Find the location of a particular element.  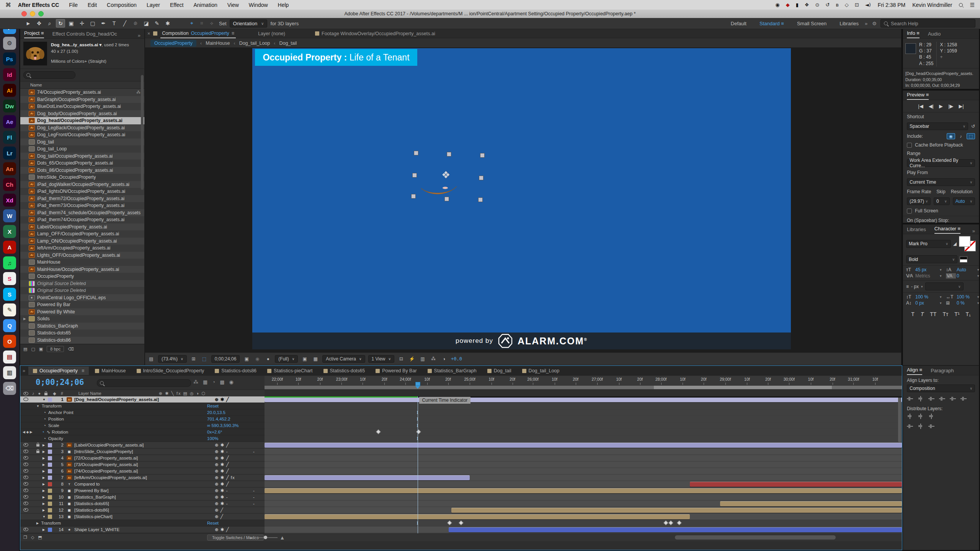

go-to-start-button: |◀ is located at coordinates (920, 106).